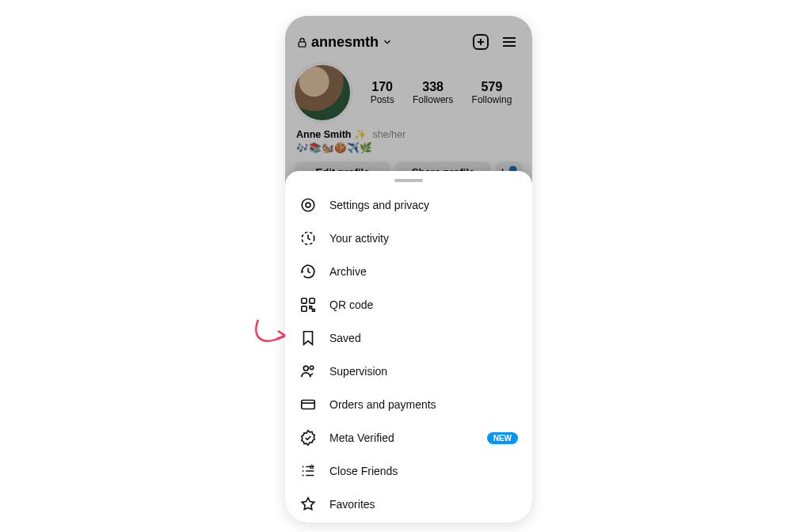 The height and width of the screenshot is (532, 811). What do you see at coordinates (409, 405) in the screenshot?
I see `menu-orders-payments: Orders and payments` at bounding box center [409, 405].